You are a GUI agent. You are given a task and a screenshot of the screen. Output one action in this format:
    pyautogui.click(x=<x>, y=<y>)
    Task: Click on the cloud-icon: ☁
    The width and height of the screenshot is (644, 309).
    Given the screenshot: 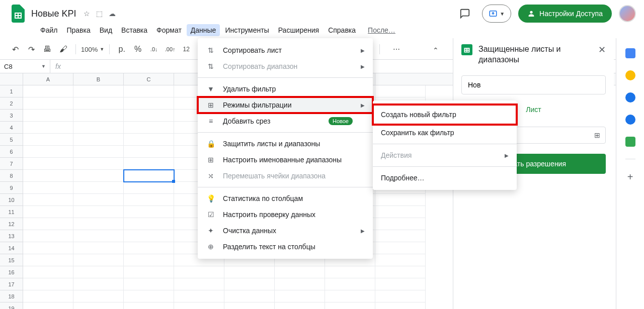 What is the action you would take?
    pyautogui.click(x=112, y=14)
    